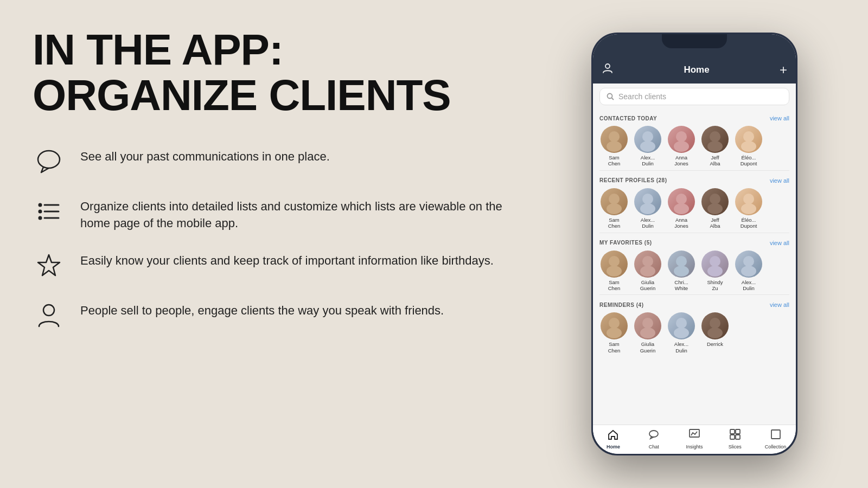 The width and height of the screenshot is (868, 488). What do you see at coordinates (271, 162) in the screenshot?
I see `feature-item-chat: See all your past communications in one …` at bounding box center [271, 162].